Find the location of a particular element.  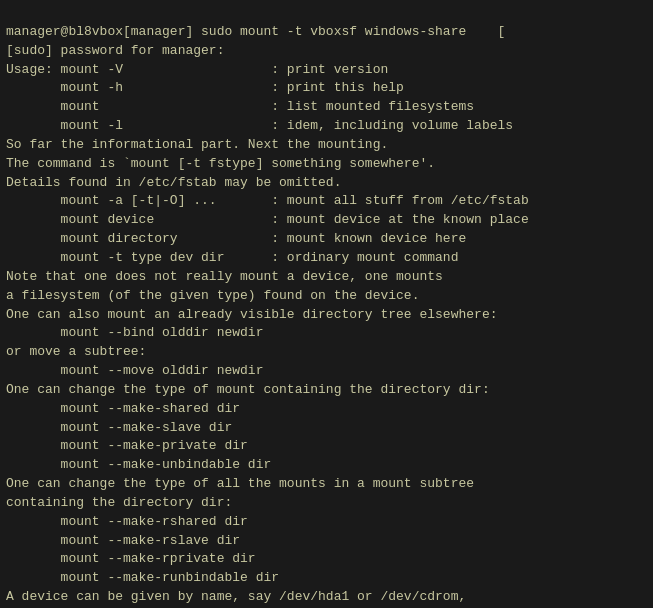

terminal-line: One can change the type of mount contain… is located at coordinates (326, 390).